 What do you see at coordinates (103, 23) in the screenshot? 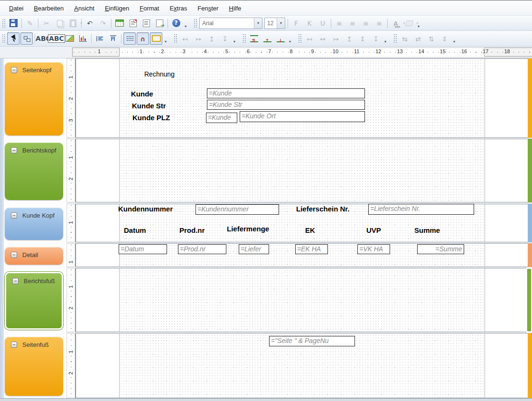
I see `redo-button: ↷` at bounding box center [103, 23].